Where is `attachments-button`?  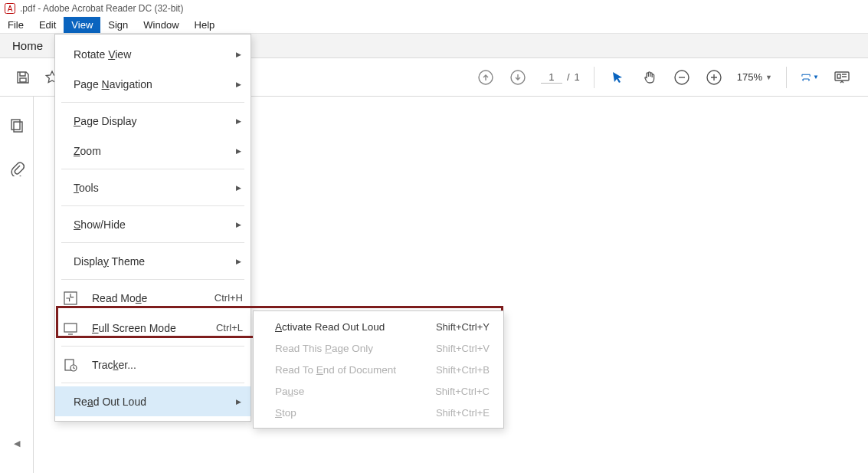 attachments-button is located at coordinates (17, 169).